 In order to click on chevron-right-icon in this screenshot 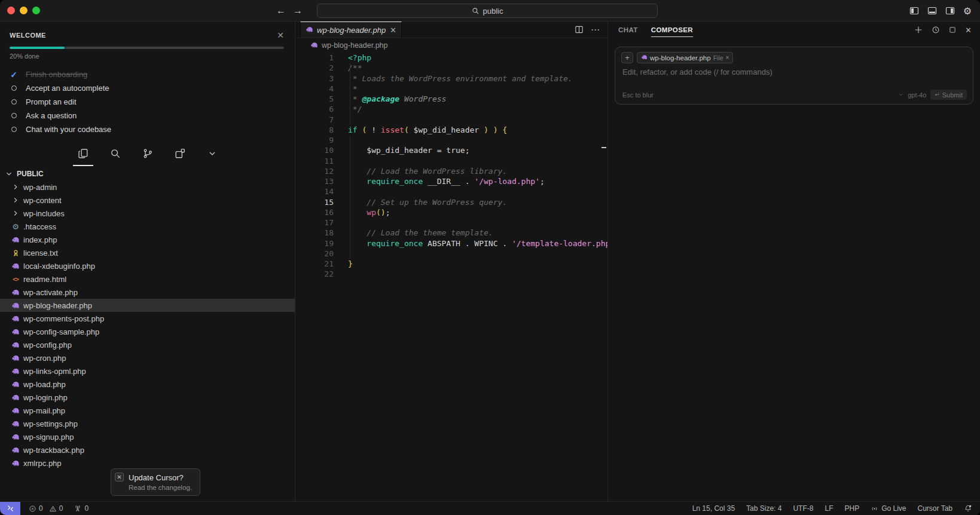, I will do `click(16, 200)`.